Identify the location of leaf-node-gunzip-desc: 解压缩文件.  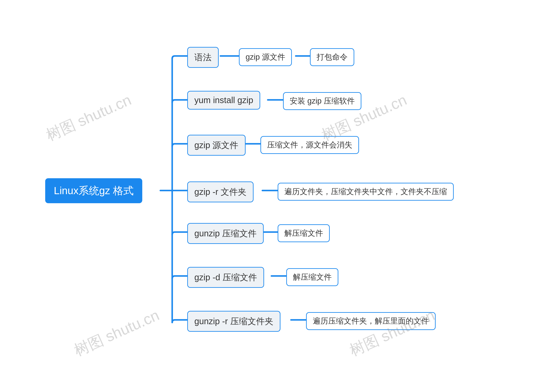
(304, 233).